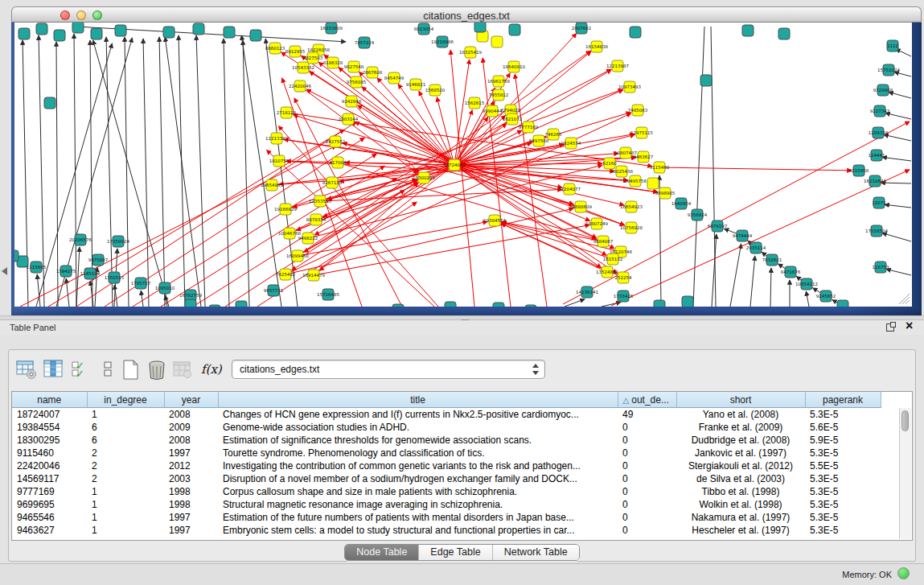  Describe the element at coordinates (50, 415) in the screenshot. I see `cell-name: 18724007` at that location.